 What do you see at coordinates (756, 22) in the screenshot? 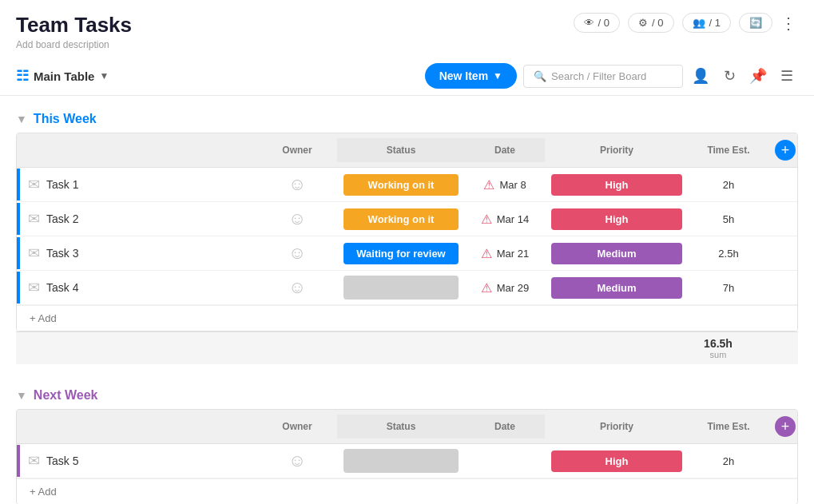
I see `stat-integrate: 🔄` at bounding box center [756, 22].